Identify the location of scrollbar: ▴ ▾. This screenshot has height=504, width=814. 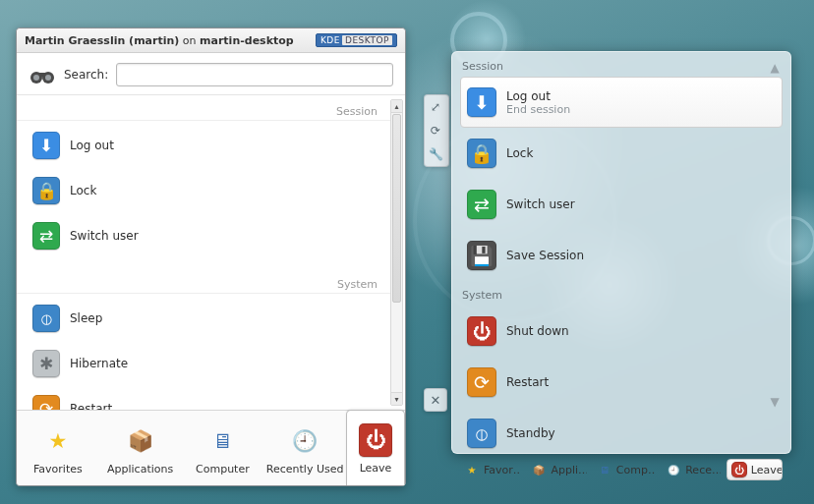
(397, 252).